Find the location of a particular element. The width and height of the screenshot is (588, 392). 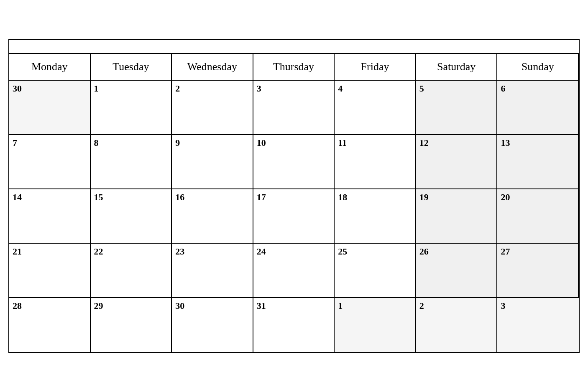

day-header: Thursday is located at coordinates (294, 67).